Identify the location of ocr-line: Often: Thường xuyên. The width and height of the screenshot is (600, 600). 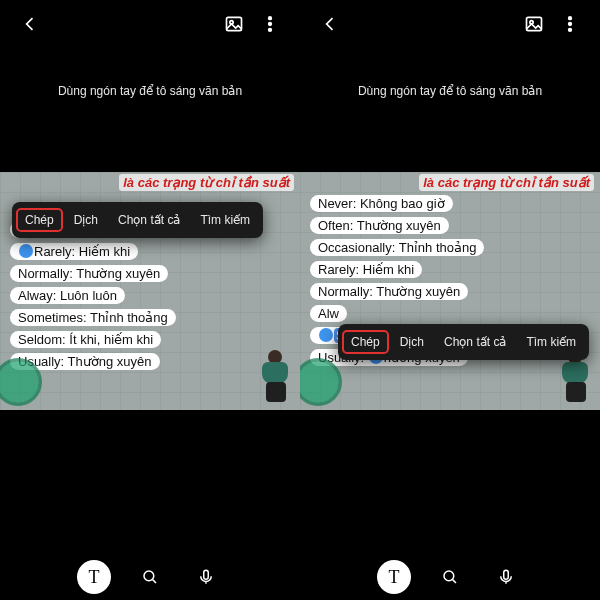
(380, 226).